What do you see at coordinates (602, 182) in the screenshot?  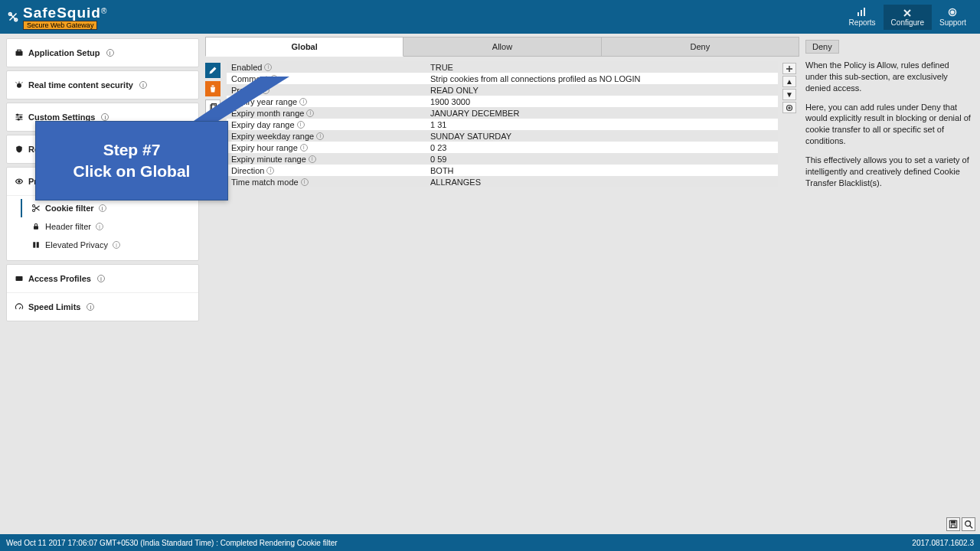 I see `setting-value: ALLRANGES` at bounding box center [602, 182].